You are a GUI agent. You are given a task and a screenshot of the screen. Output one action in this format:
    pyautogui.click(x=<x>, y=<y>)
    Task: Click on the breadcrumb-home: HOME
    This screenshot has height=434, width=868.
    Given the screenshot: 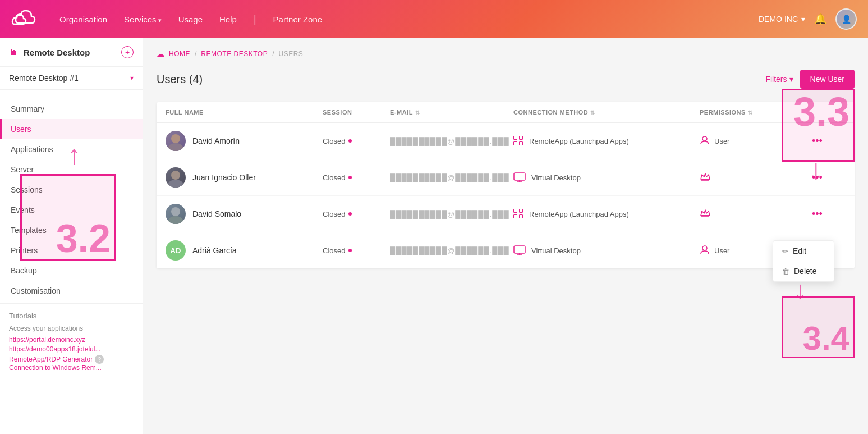 What is the action you would take?
    pyautogui.click(x=180, y=54)
    